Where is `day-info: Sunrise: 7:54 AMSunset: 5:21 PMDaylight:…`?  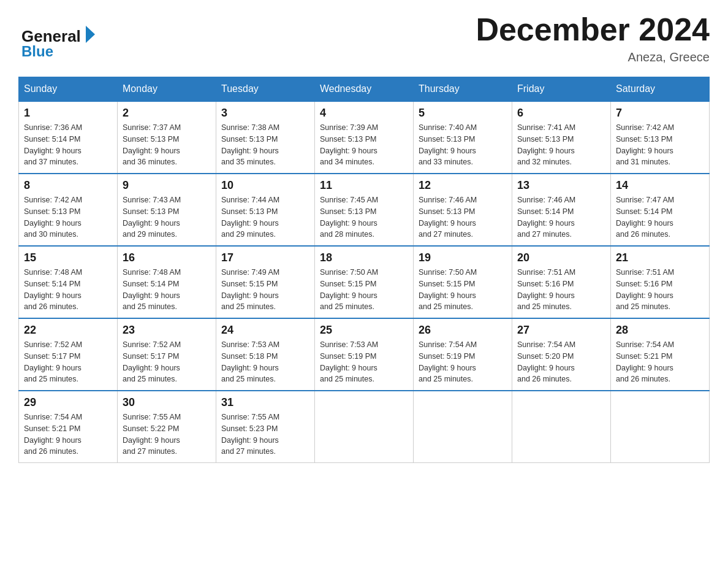 day-info: Sunrise: 7:54 AMSunset: 5:21 PMDaylight:… is located at coordinates (660, 362).